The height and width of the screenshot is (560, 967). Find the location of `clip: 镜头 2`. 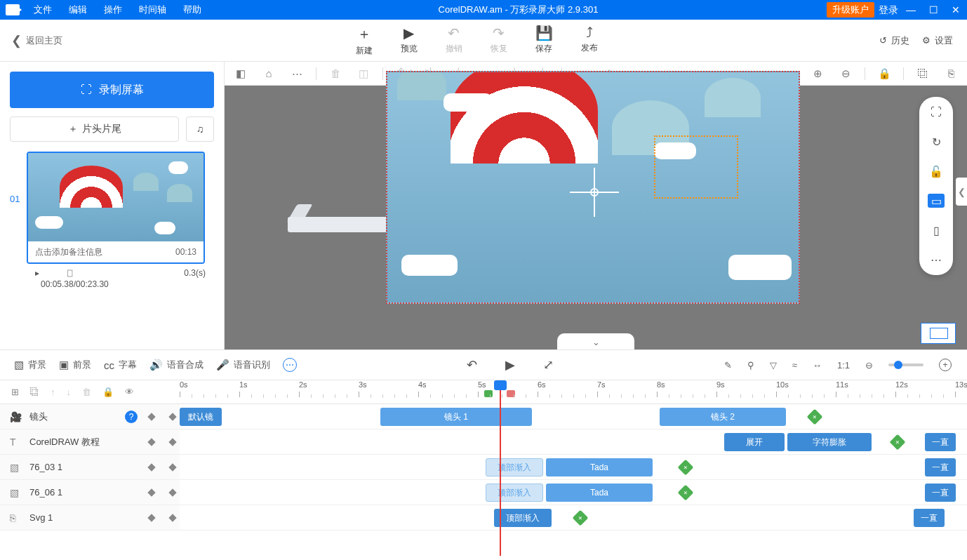

clip: 镜头 2 is located at coordinates (723, 417).